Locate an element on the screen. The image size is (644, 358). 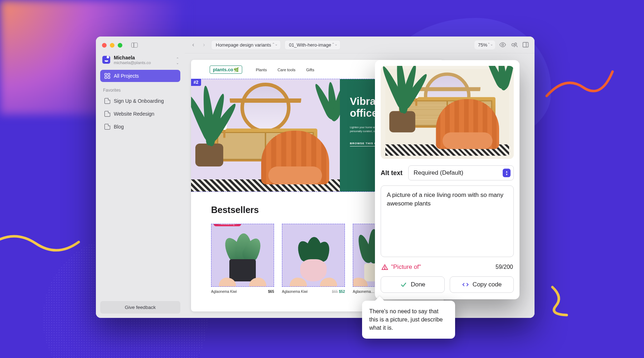
sidebar-item-label: Sign Up & Onboarding is located at coordinates (139, 101).